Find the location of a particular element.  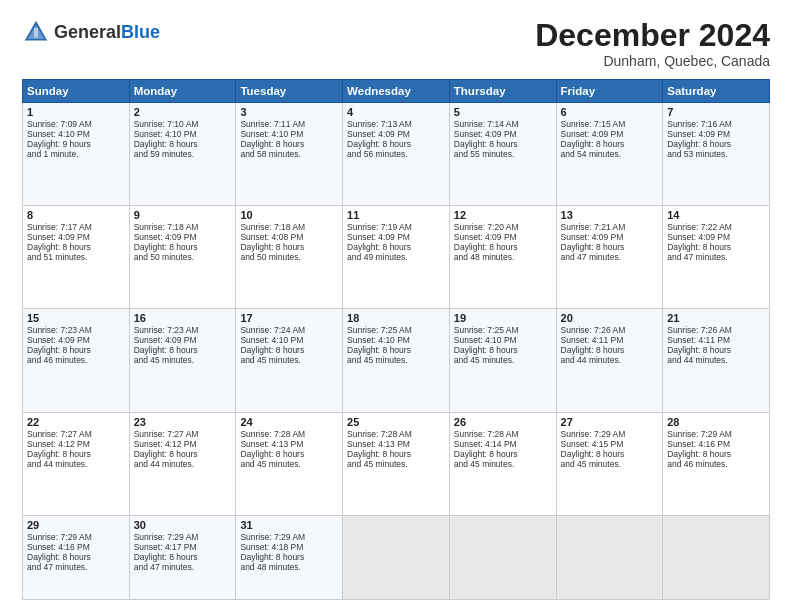

calendar-cell: 16Sunrise: 7:23 AMSunset: 4:09 PMDayligh… is located at coordinates (182, 360).